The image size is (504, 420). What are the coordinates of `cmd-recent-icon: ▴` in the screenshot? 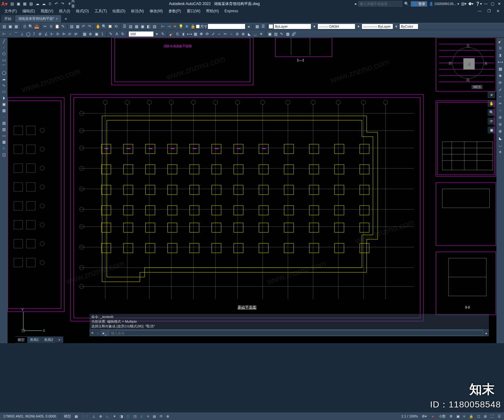 It's located at (486, 333).